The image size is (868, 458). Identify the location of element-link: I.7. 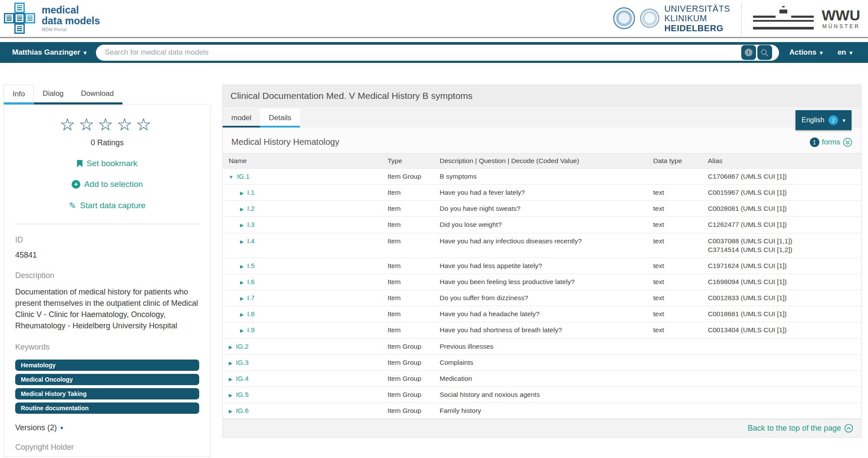
(251, 298).